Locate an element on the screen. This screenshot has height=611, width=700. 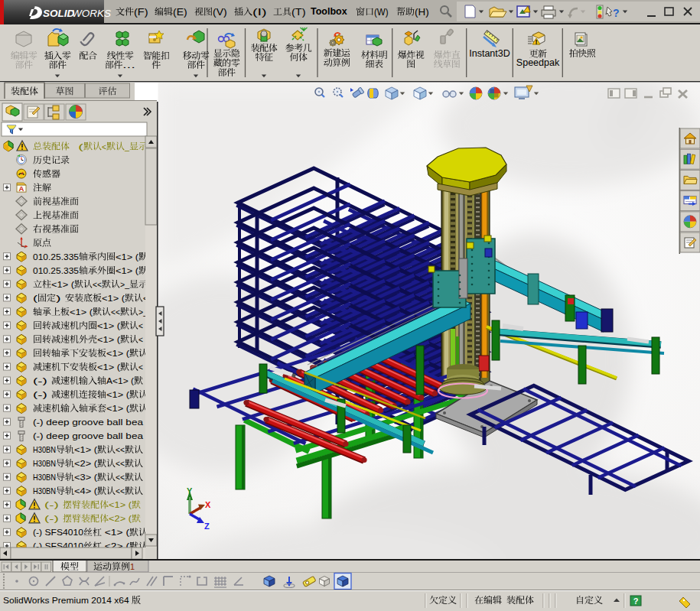
svg-text: <4> ( is located at coordinates (86, 491).